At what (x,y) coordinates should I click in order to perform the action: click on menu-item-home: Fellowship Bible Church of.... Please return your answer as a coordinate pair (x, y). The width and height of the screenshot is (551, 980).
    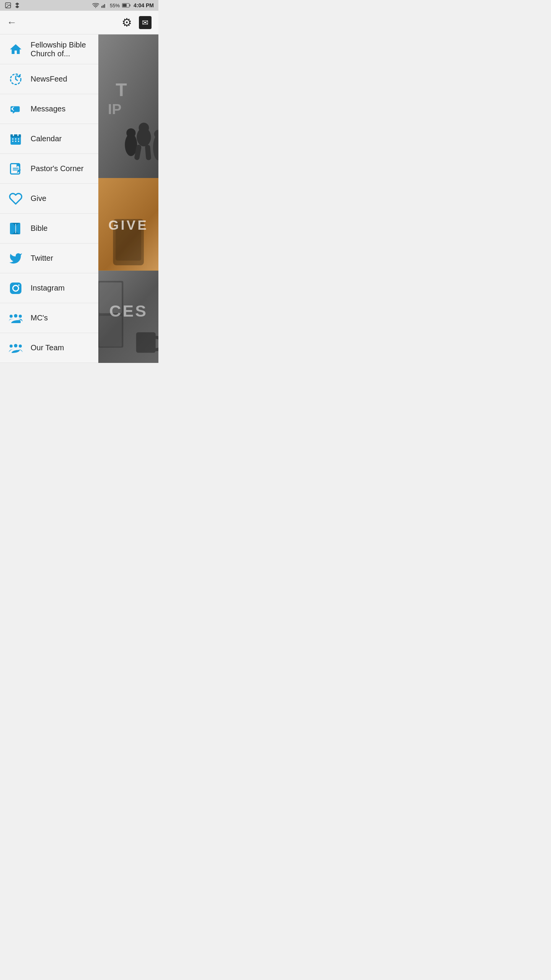
    Looking at the image, I should click on (49, 49).